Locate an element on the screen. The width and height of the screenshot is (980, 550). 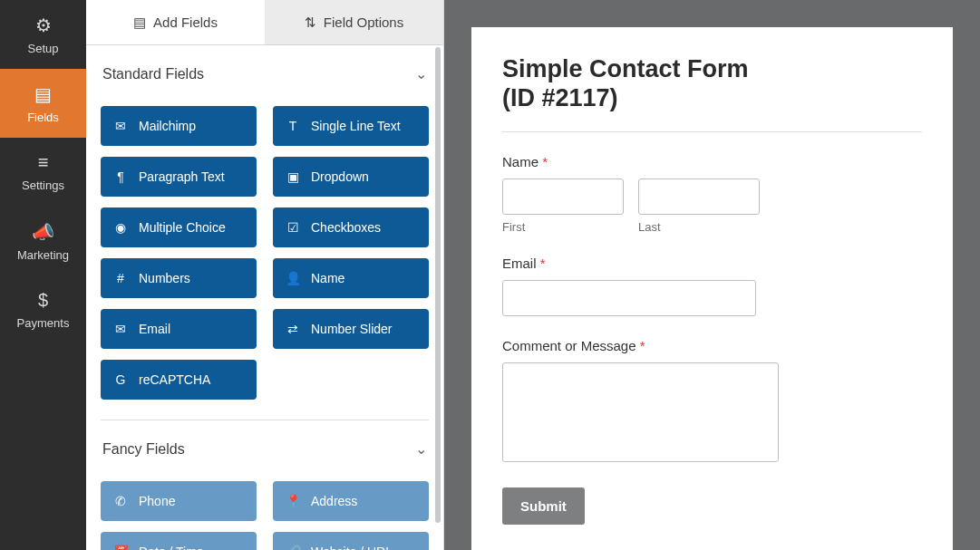
phone-icon: ✆ is located at coordinates (121, 501).